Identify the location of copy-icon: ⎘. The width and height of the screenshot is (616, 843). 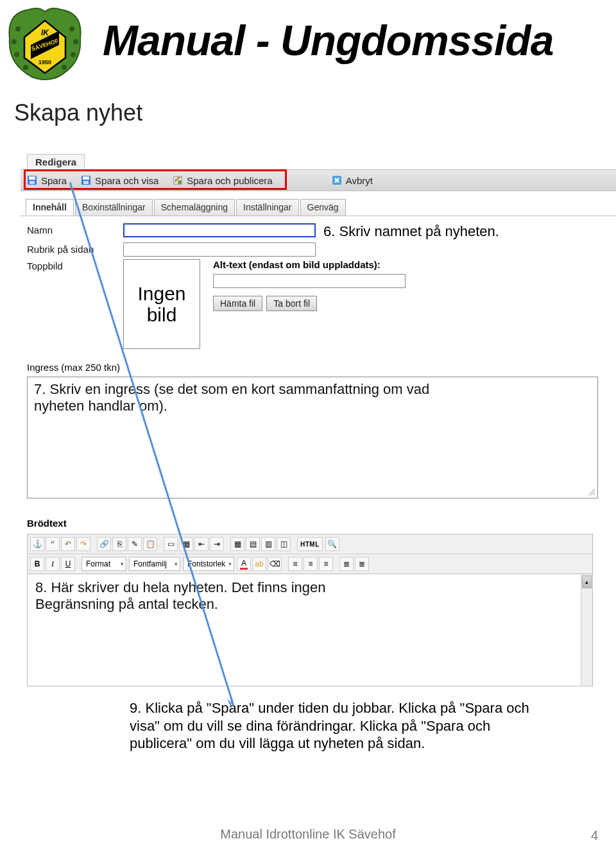
(119, 544).